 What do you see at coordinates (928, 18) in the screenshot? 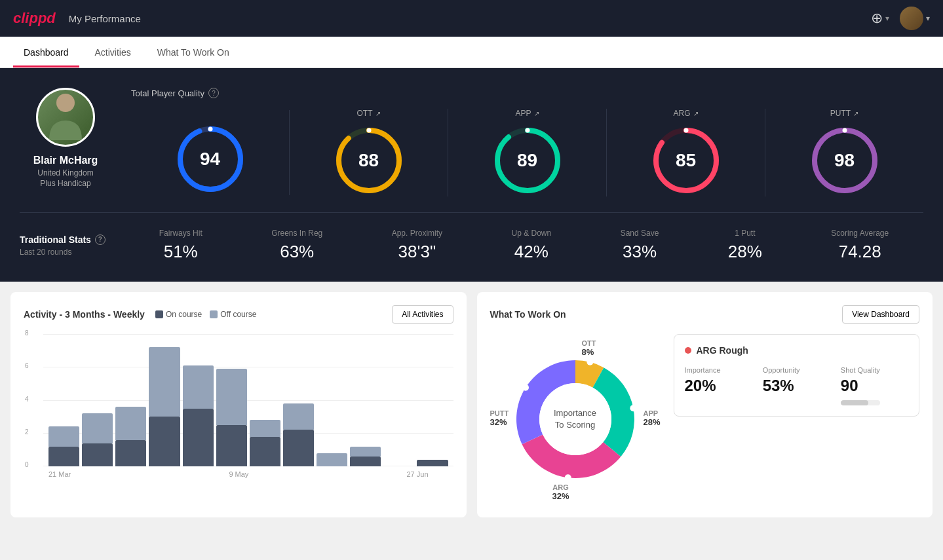
I see `user-chevron: ▾` at bounding box center [928, 18].